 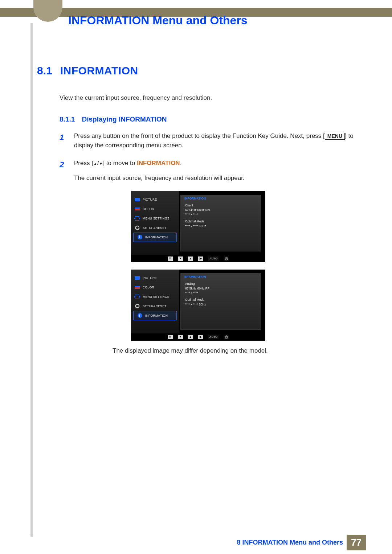 I want to click on osd-line: Analog, so click(x=221, y=284).